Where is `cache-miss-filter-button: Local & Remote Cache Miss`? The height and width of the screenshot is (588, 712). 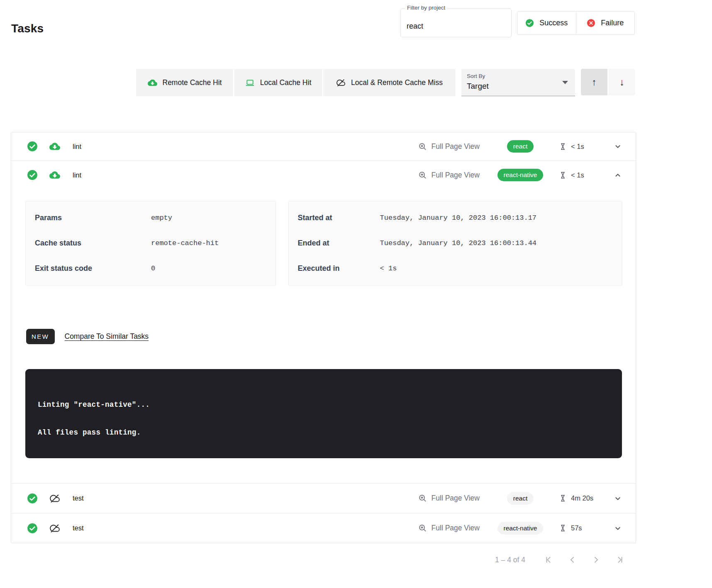 cache-miss-filter-button: Local & Remote Cache Miss is located at coordinates (389, 83).